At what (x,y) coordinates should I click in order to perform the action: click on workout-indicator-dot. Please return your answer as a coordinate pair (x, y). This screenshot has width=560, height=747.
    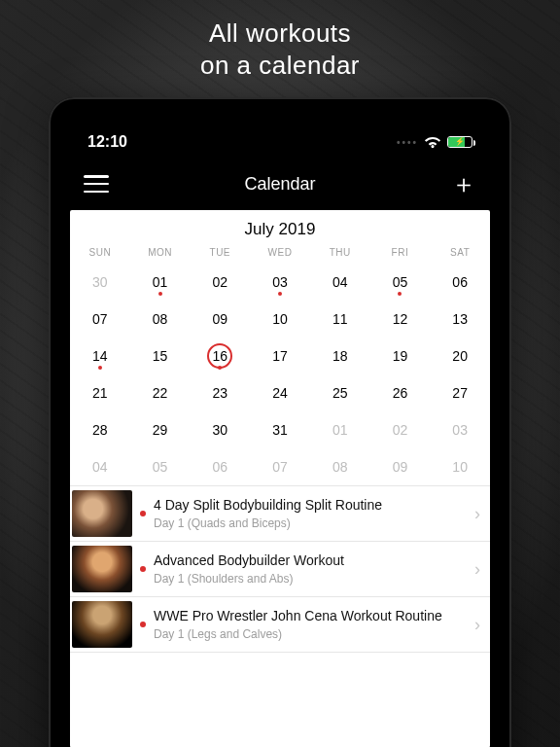
    Looking at the image, I should click on (143, 569).